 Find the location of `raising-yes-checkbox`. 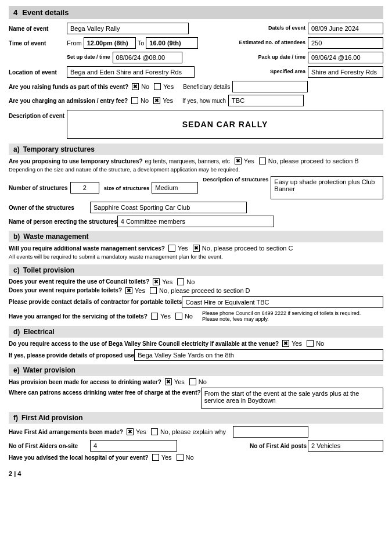

raising-yes-checkbox is located at coordinates (157, 87).